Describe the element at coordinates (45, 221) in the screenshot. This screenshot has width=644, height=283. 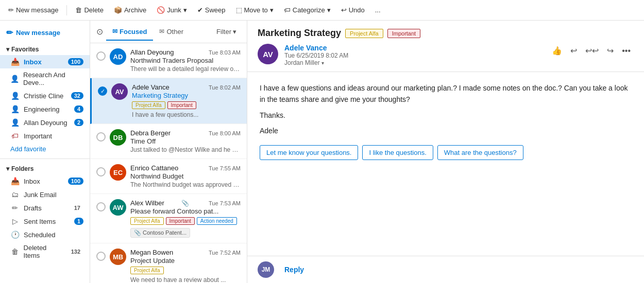
I see `sidebar-item-sent: ▷ Sent Items 1` at that location.